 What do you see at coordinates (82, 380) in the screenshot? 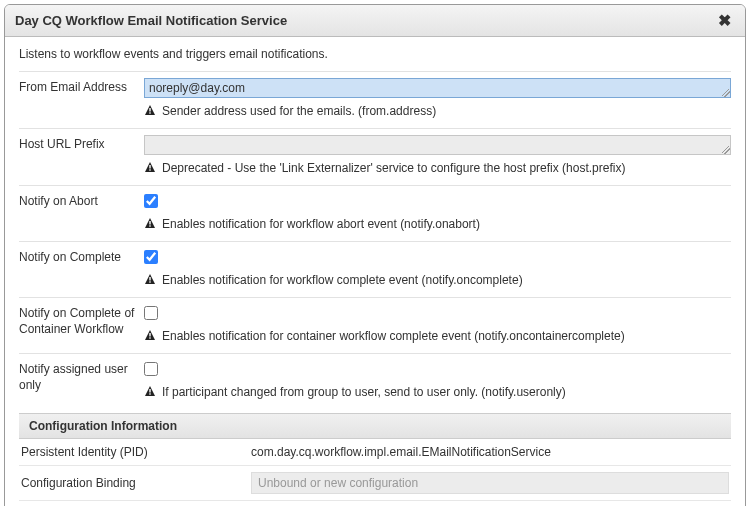
I see `notify-useronly-label: Notify assigned user only` at bounding box center [82, 380].